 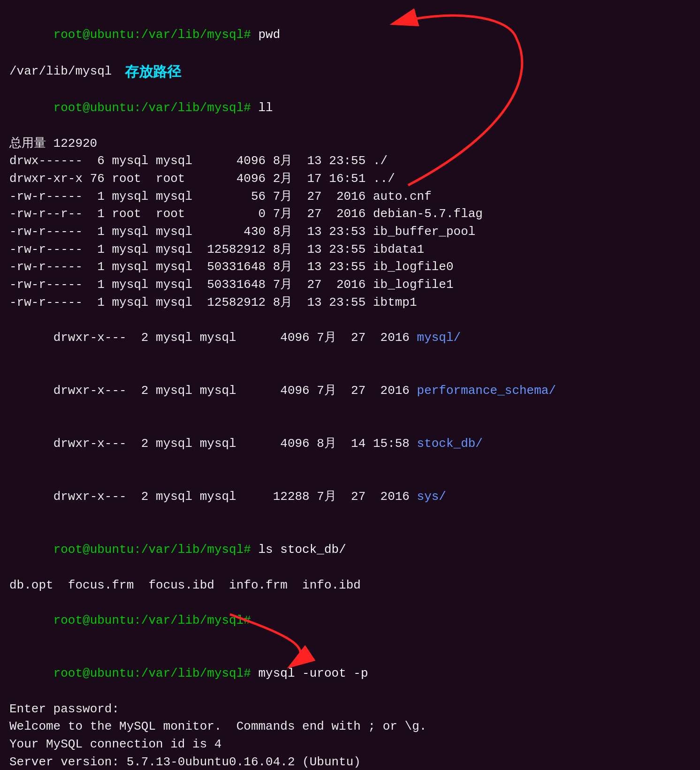 What do you see at coordinates (156, 550) in the screenshot?
I see `prompt-18: root@ubuntu:/var/lib/mysql#` at bounding box center [156, 550].